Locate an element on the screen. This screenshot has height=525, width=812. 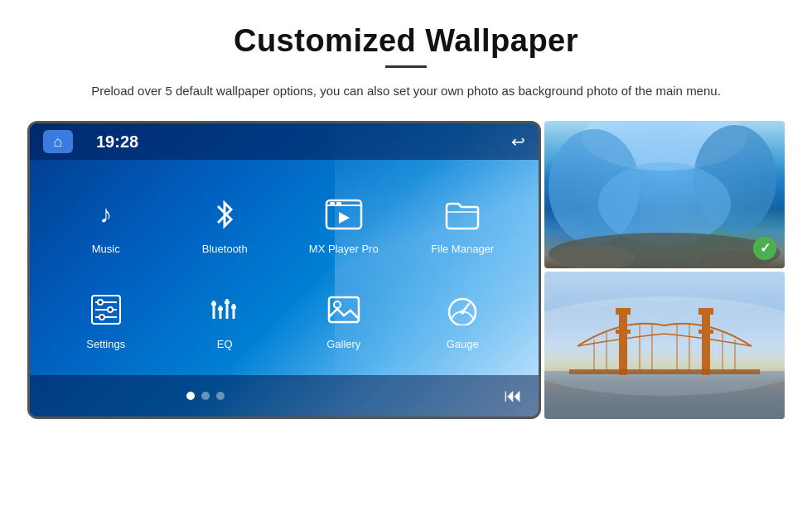
gauge-icon is located at coordinates (462, 310).